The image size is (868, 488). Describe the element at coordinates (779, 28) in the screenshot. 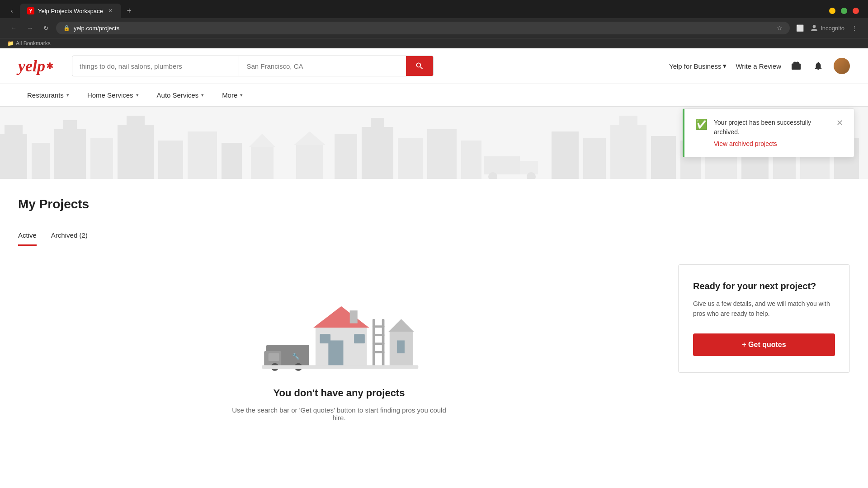

I see `bookmark-star-icon: ☆` at that location.